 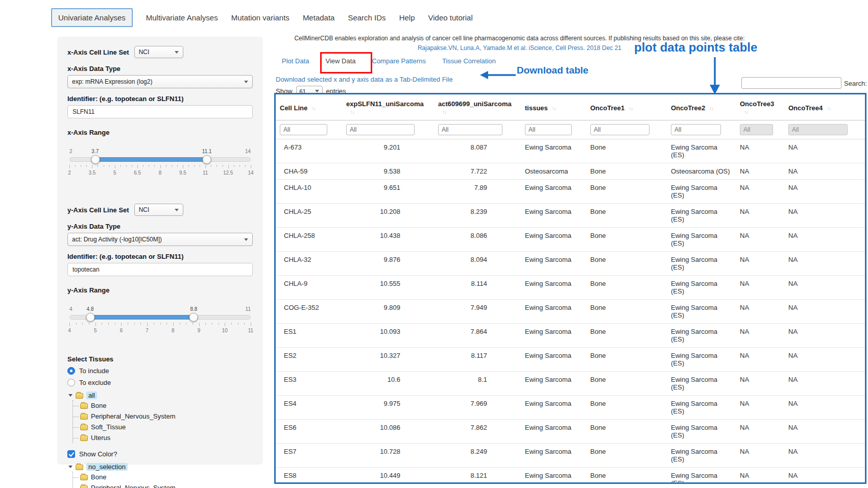 What do you see at coordinates (570, 476) in the screenshot?
I see `table-row: ES810.4498.121Ewing SarcomaBoneEwing Sar…` at bounding box center [570, 476].